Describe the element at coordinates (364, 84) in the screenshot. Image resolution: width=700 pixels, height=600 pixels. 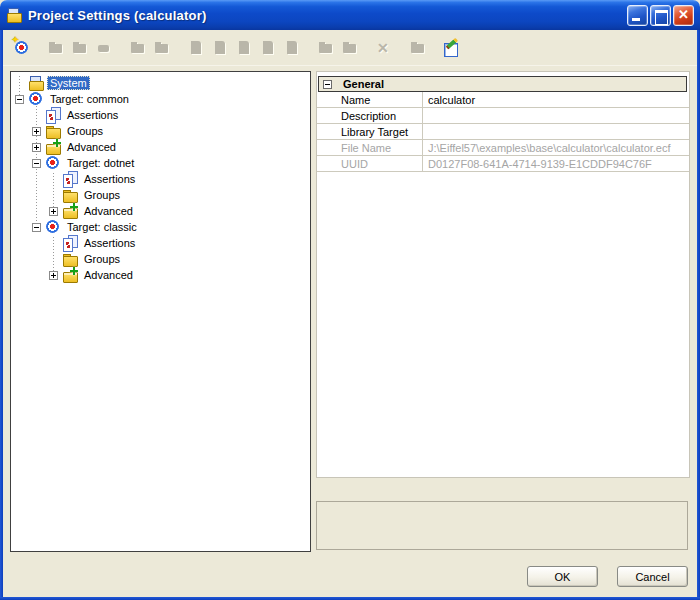
I see `section-title: General` at that location.